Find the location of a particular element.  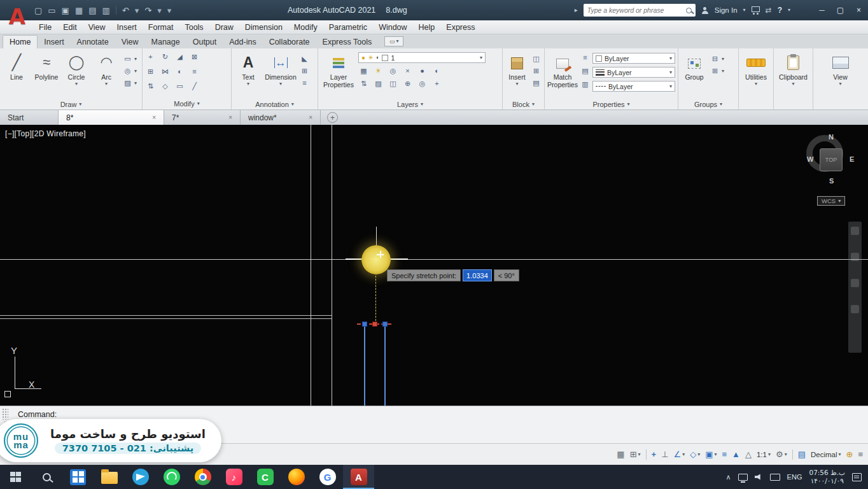

edit-block-button is located at coordinates (536, 71).